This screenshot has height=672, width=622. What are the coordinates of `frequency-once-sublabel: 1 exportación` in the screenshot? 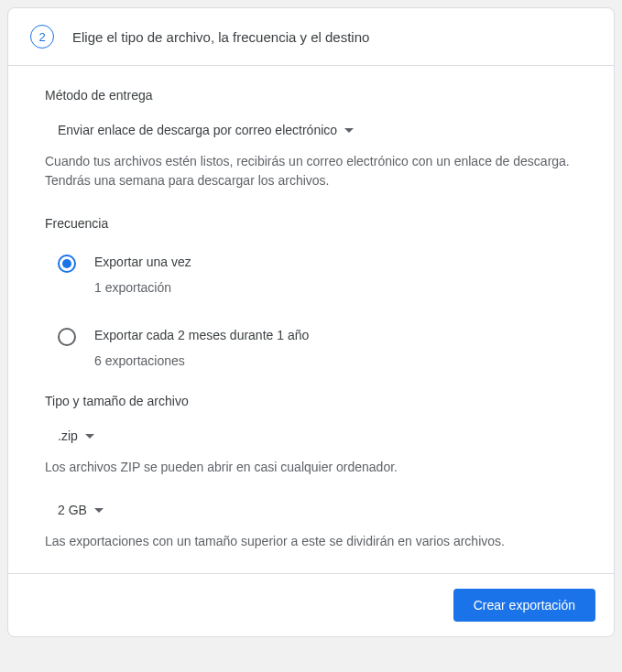 It's located at (335, 287).